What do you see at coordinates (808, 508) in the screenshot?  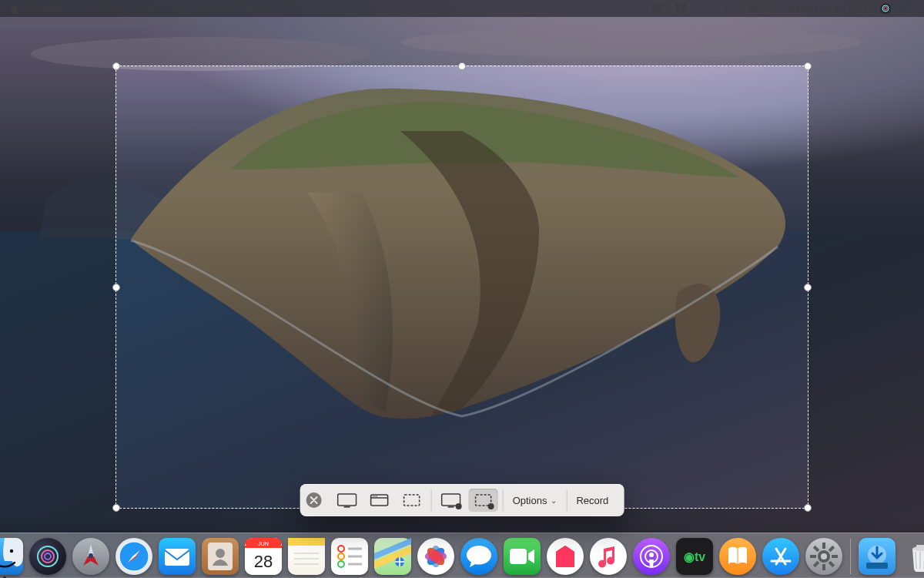 I see `resize-handle-se` at bounding box center [808, 508].